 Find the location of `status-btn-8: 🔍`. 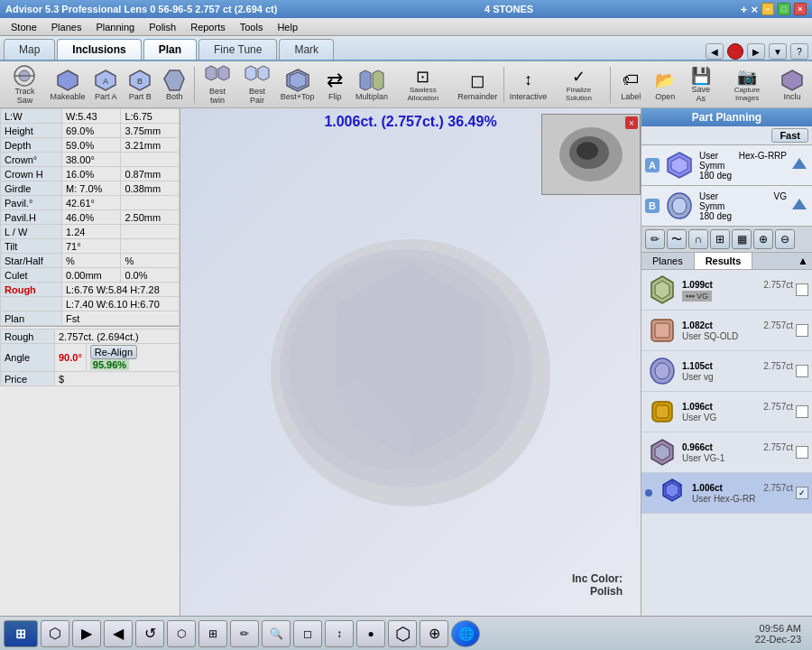

status-btn-8: 🔍 is located at coordinates (276, 634).